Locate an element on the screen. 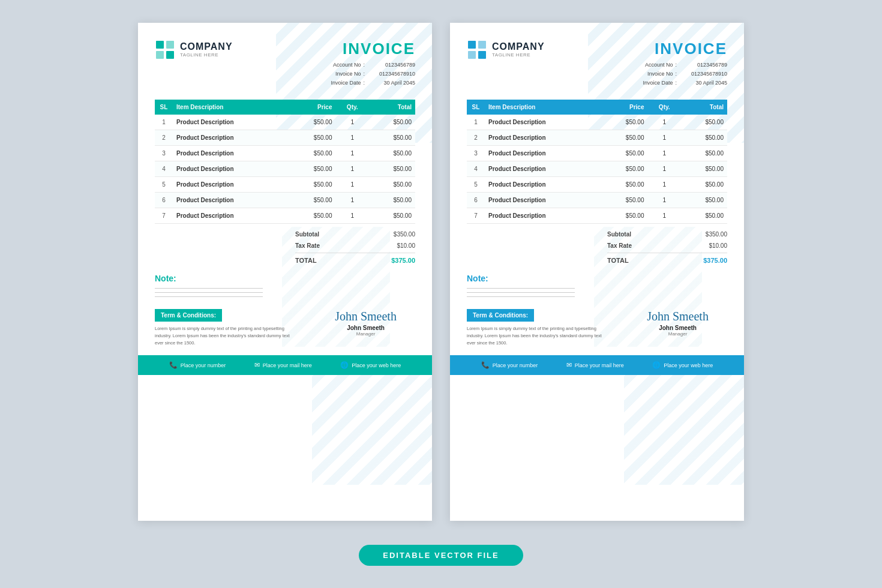  terms-block-right: Term & Conditions: Lorem Ipsum is simply… is located at coordinates (539, 328).